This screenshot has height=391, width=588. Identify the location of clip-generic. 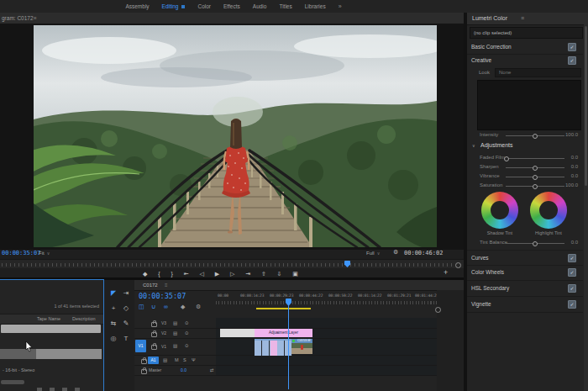
(238, 333).